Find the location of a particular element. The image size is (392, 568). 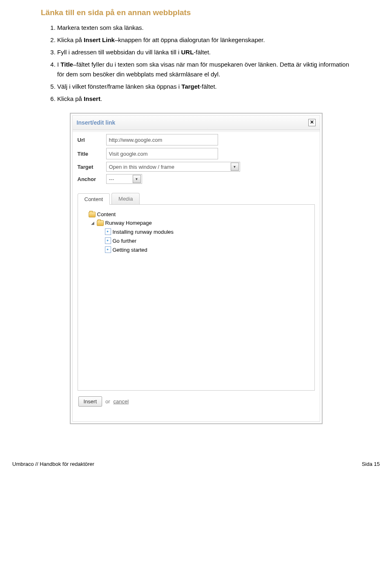

label-target: Target is located at coordinates (92, 167).